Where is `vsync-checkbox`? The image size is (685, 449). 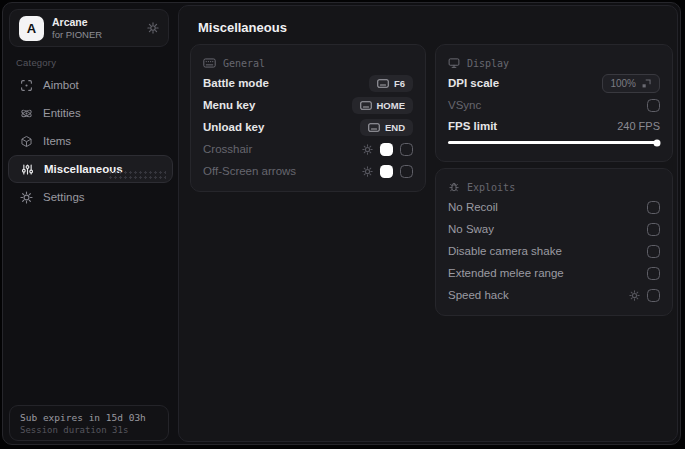 vsync-checkbox is located at coordinates (654, 106).